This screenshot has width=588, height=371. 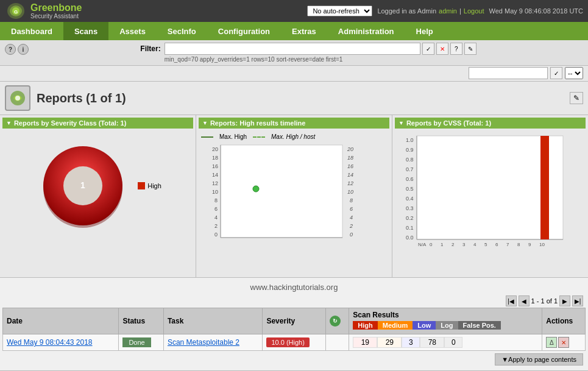 I want to click on filter-input2, so click(x=508, y=73).